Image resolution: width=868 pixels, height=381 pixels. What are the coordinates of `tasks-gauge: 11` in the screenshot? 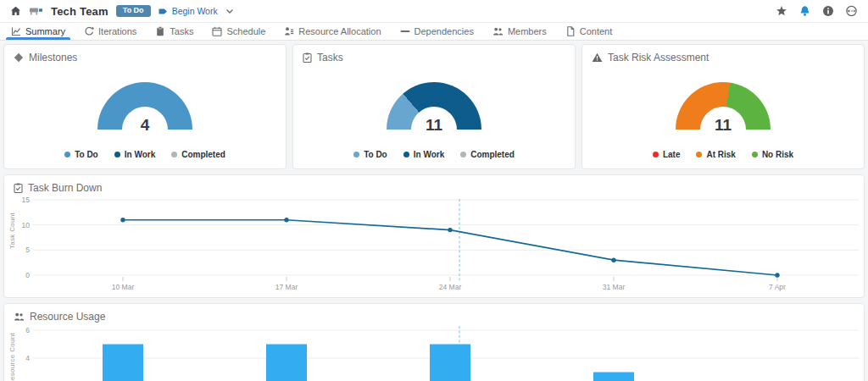 It's located at (434, 106).